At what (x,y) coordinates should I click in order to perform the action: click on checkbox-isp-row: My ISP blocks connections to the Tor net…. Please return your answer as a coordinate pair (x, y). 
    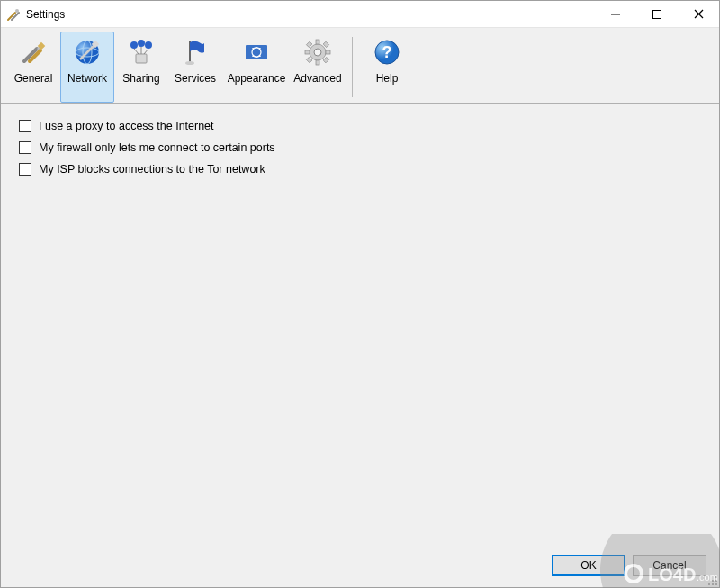
    Looking at the image, I should click on (360, 169).